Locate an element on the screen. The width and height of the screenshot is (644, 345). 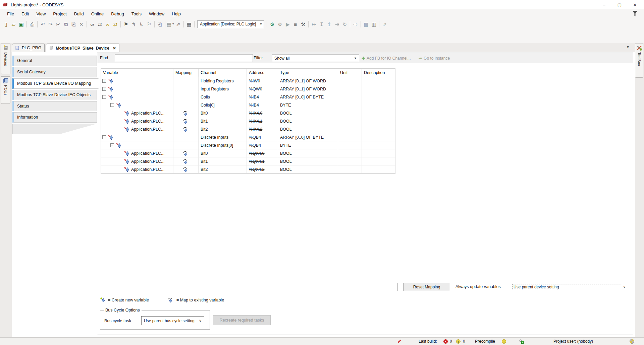
column-header-unit: Unit is located at coordinates (350, 73).